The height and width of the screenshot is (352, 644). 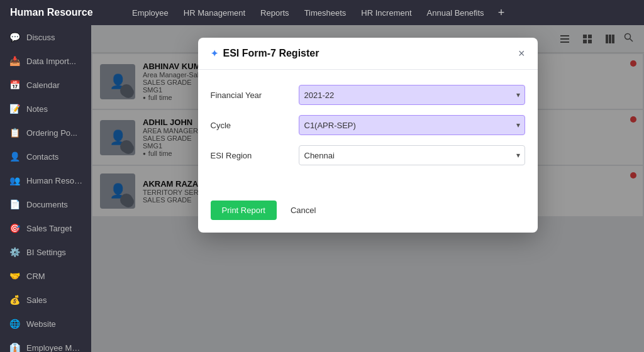 I want to click on sidebar-label-bi-settings: BI Settings, so click(x=47, y=253).